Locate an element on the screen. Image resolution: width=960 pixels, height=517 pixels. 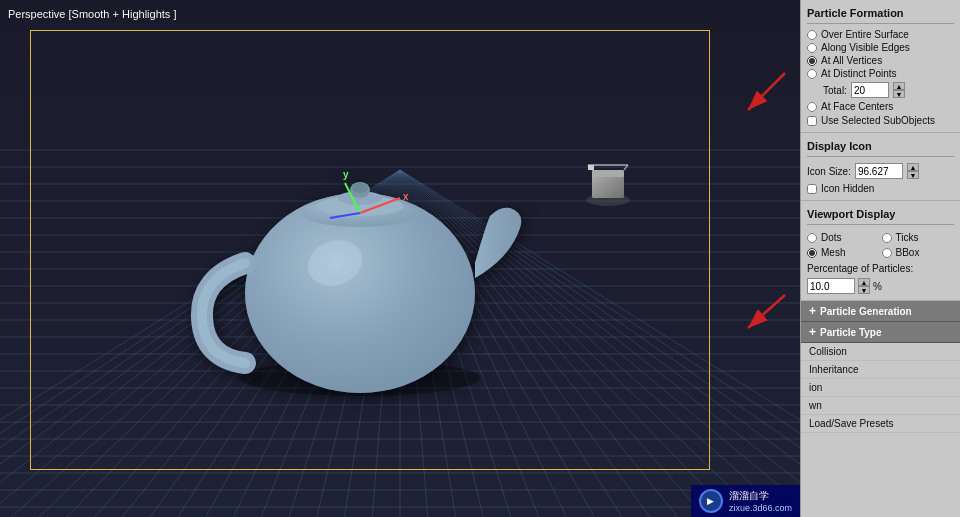
icon-size-input is located at coordinates (879, 171).